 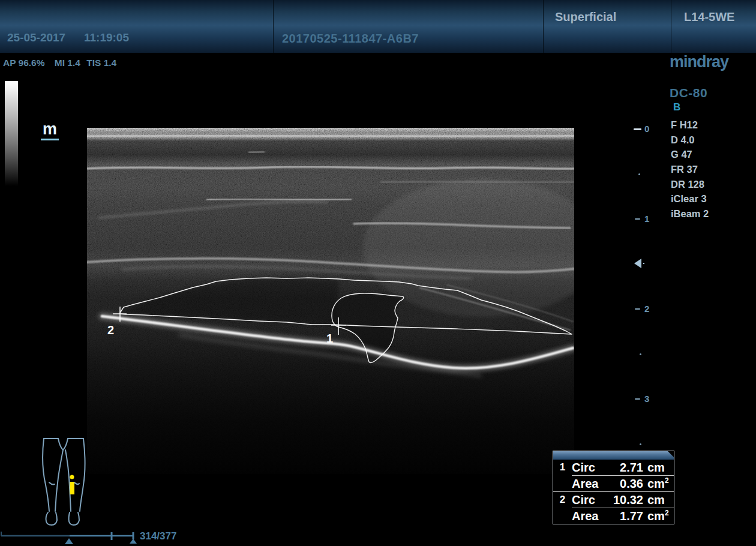 What do you see at coordinates (690, 169) in the screenshot?
I see `imaging-parameter-list: F H12 D 4.0 G 47 FR 37 DR 128 iClear 3 i…` at bounding box center [690, 169].